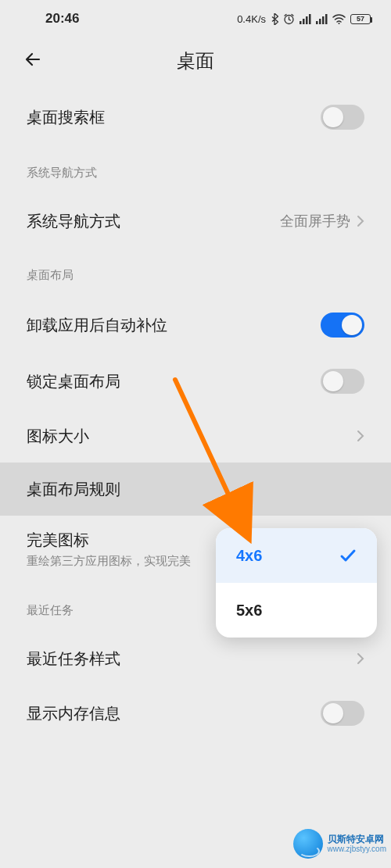 This screenshot has width=391, height=868. Describe the element at coordinates (74, 489) in the screenshot. I see `row-label: 桌面布局规则` at that location.